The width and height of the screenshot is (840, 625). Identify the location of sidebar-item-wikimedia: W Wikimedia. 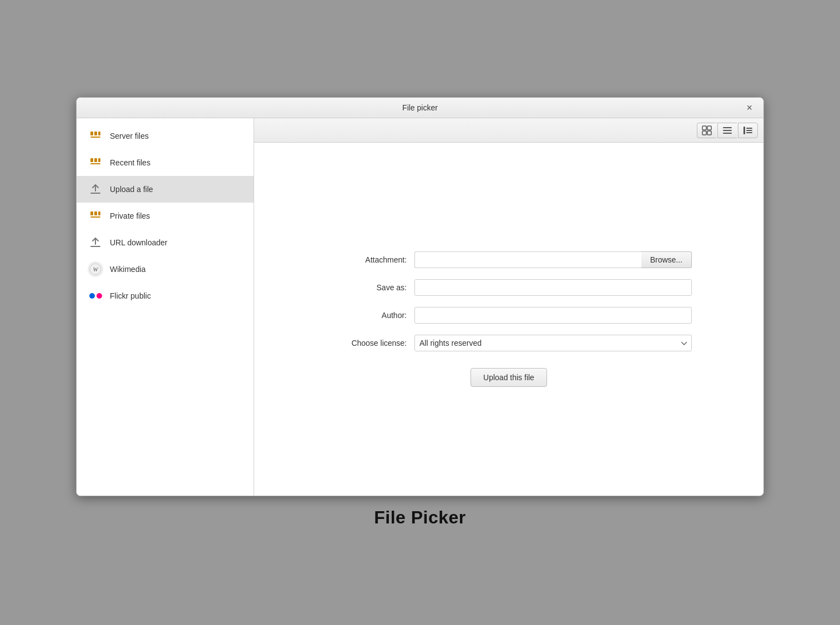
(165, 269).